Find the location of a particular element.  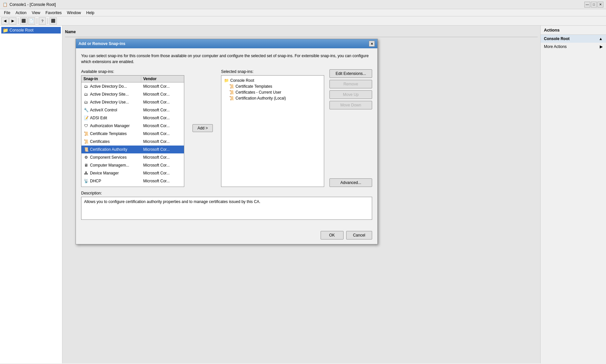

more-actions-label: More Actions is located at coordinates (555, 47).